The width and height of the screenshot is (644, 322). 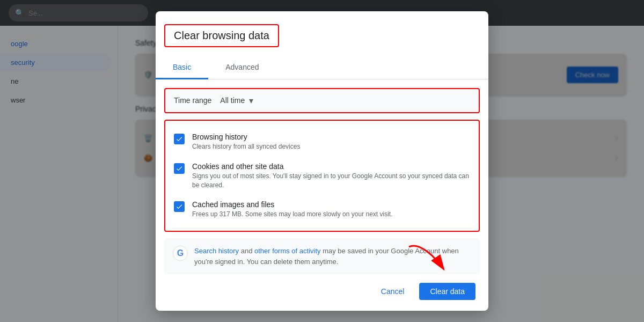 What do you see at coordinates (322, 68) in the screenshot?
I see `dialog-tabs: Basic Advanced` at bounding box center [322, 68].